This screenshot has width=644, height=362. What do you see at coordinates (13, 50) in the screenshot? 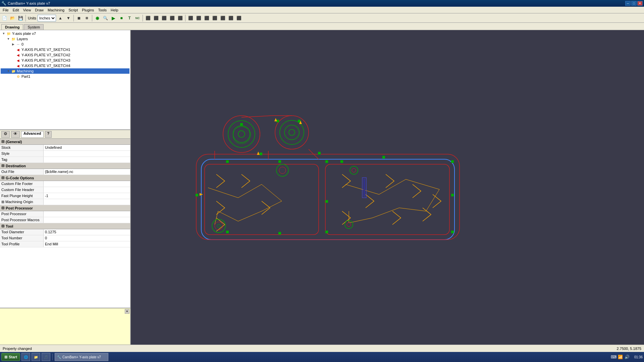
I see `tree-toggle-sketch1` at bounding box center [13, 50].